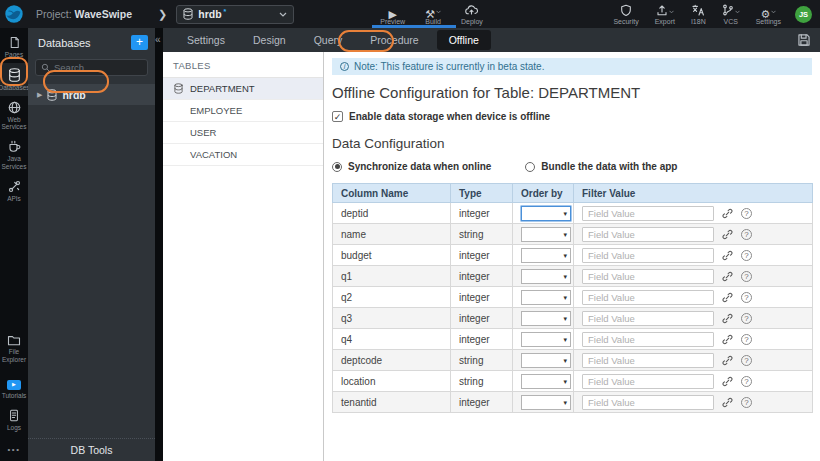 The width and height of the screenshot is (820, 461). I want to click on db-modified-marker: *, so click(226, 12).